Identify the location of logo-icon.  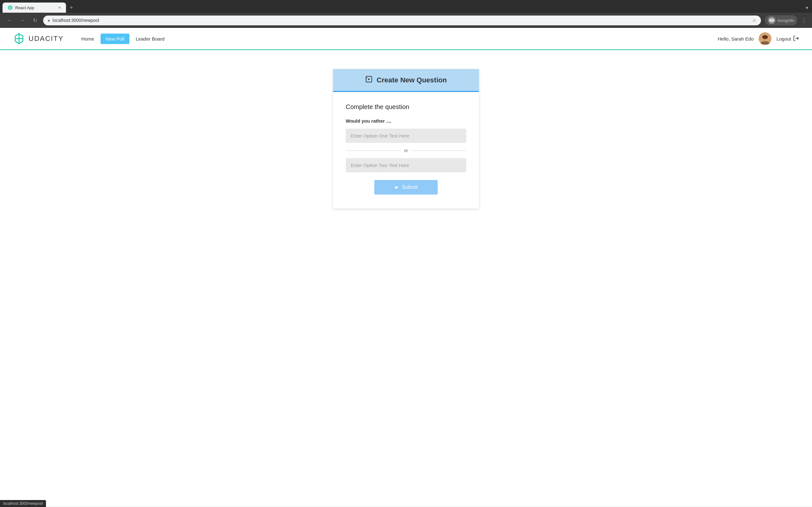
(19, 39).